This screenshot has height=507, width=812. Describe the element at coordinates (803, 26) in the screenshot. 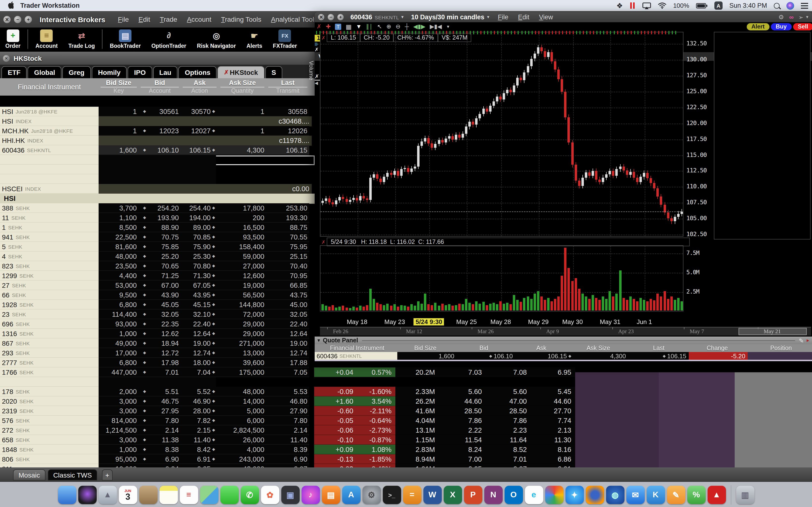

I see `sell-button: Sell` at that location.